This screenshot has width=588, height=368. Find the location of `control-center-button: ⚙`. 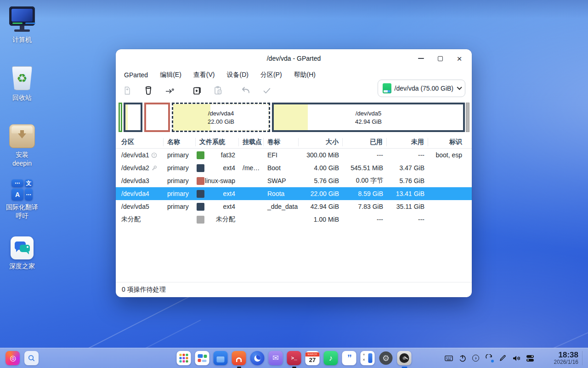

control-center-button: ⚙ is located at coordinates (386, 358).